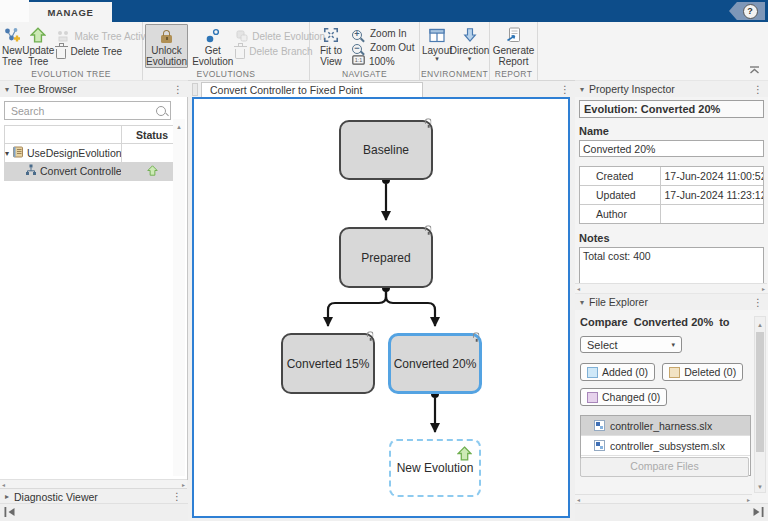 The width and height of the screenshot is (768, 521). I want to click on zoom-100-button: 1:1 100%, so click(383, 61).